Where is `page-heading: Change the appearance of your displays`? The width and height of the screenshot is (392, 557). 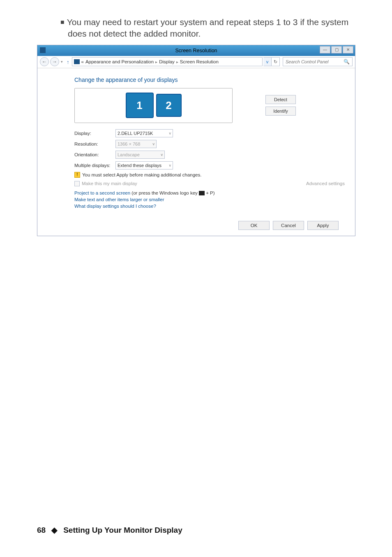 page-heading: Change the appearance of your displays is located at coordinates (210, 80).